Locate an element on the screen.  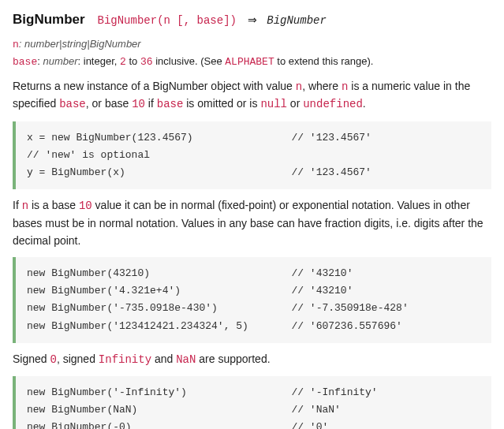
param-base-max: 36 is located at coordinates (147, 62).